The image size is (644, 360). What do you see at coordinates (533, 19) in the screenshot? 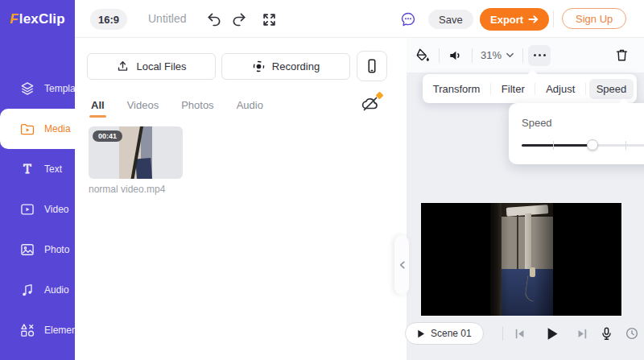
I see `arrow-right-icon` at bounding box center [533, 19].